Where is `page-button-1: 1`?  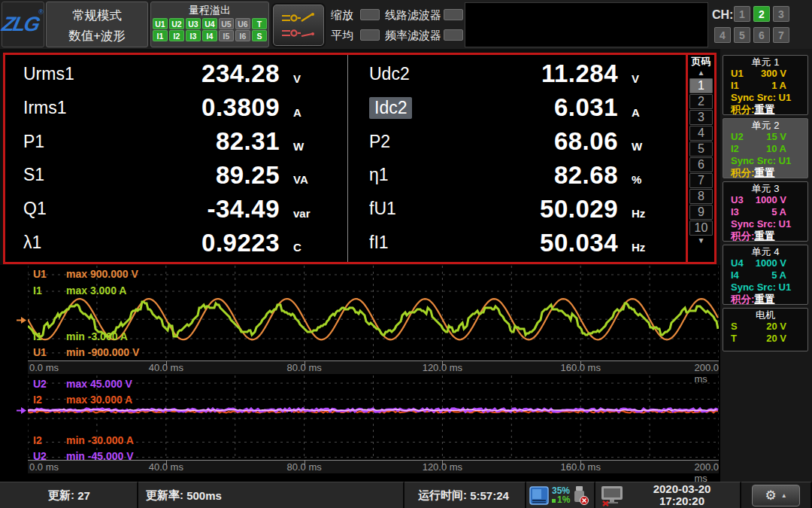
page-button-1: 1 is located at coordinates (701, 86).